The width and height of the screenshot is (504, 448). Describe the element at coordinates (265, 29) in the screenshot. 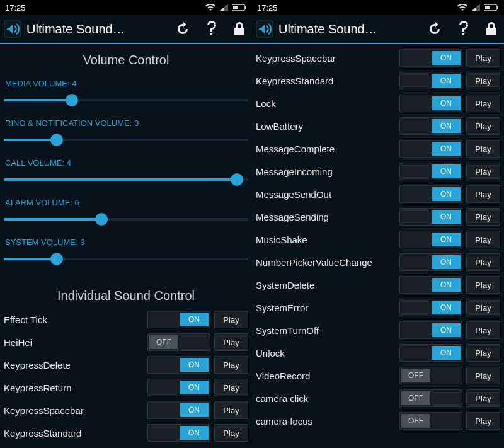

I see `app-speaker-icon` at that location.